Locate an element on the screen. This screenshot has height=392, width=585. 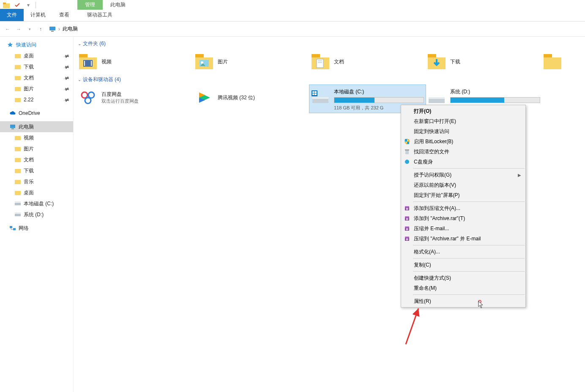
context-menu-item: 在新窗口中打开(E) is located at coordinates (463, 121).